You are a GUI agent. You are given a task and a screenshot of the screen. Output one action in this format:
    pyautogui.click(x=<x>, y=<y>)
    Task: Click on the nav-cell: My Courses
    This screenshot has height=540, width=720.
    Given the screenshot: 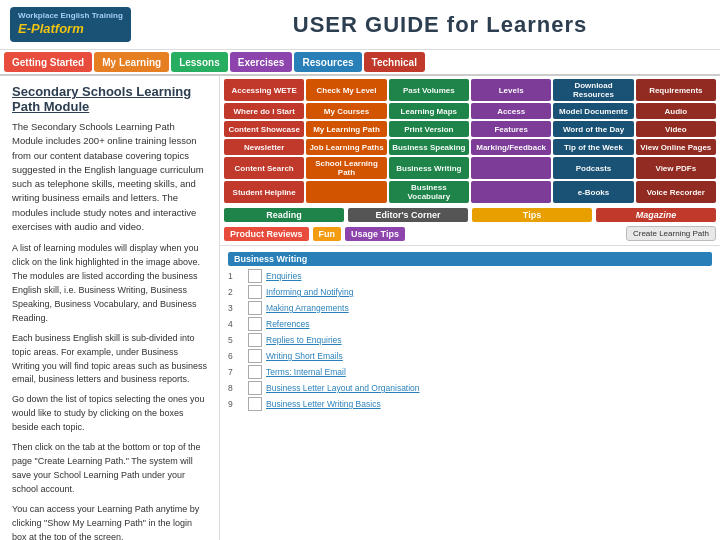 What is the action you would take?
    pyautogui.click(x=346, y=111)
    